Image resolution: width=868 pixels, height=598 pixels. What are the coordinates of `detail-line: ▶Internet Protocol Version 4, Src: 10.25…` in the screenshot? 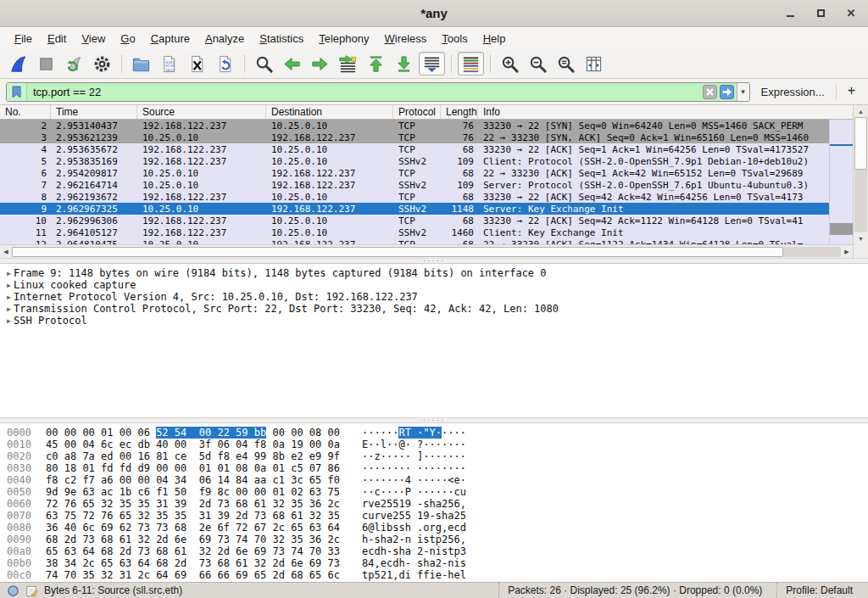 It's located at (434, 297).